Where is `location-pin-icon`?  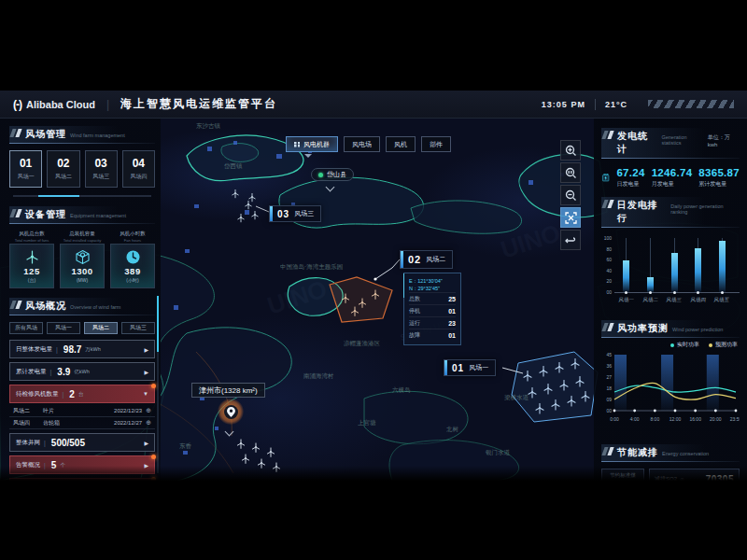 location-pin-icon is located at coordinates (231, 412).